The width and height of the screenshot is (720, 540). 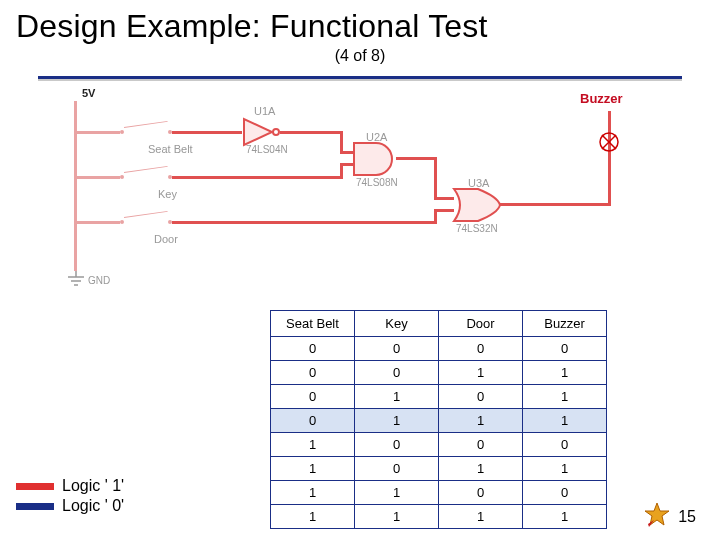 I want to click on legend-swatch-logic1, so click(x=35, y=486).